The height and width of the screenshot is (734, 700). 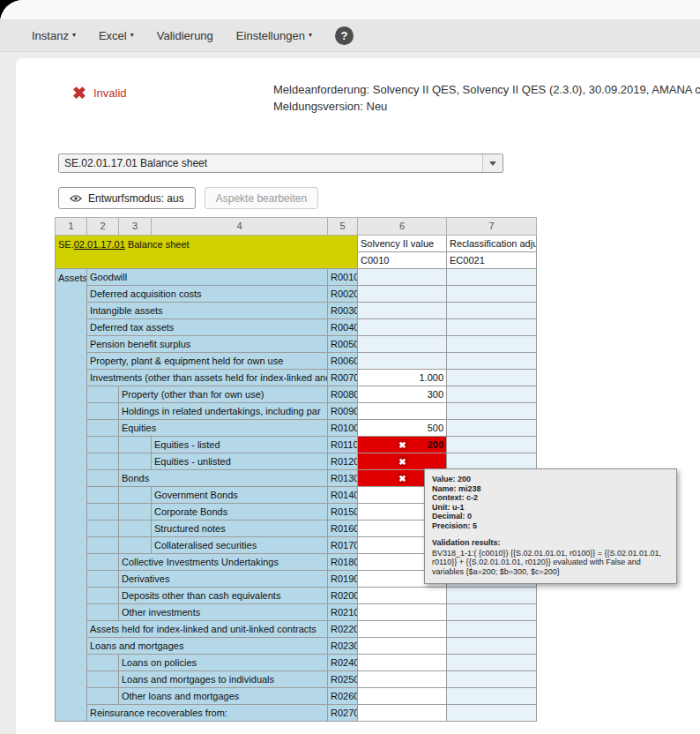 I want to click on template-select: SE.02.01.17.01 Balance sheet, so click(x=280, y=163).